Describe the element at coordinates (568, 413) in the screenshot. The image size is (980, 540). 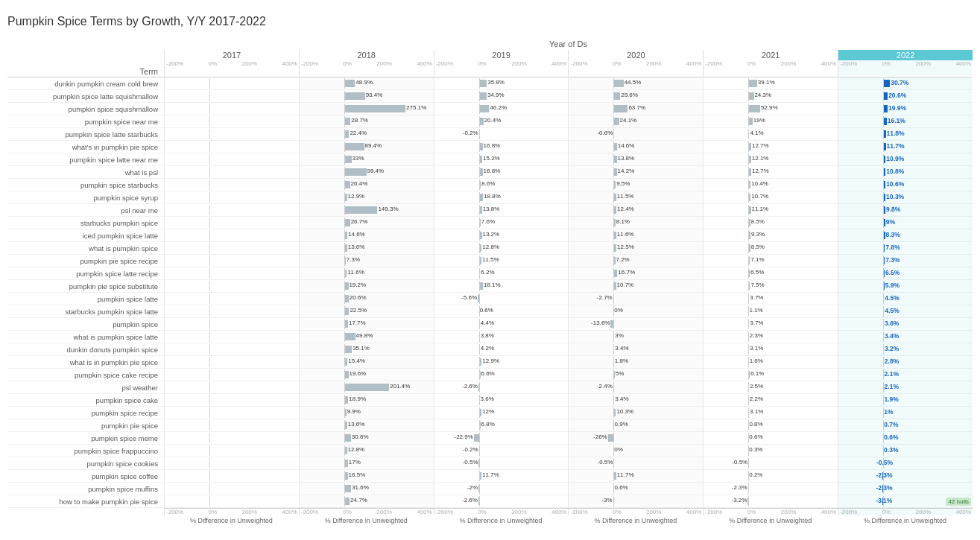
I see `year-cells: 9.9%12%10.3%3.1%1%` at that location.